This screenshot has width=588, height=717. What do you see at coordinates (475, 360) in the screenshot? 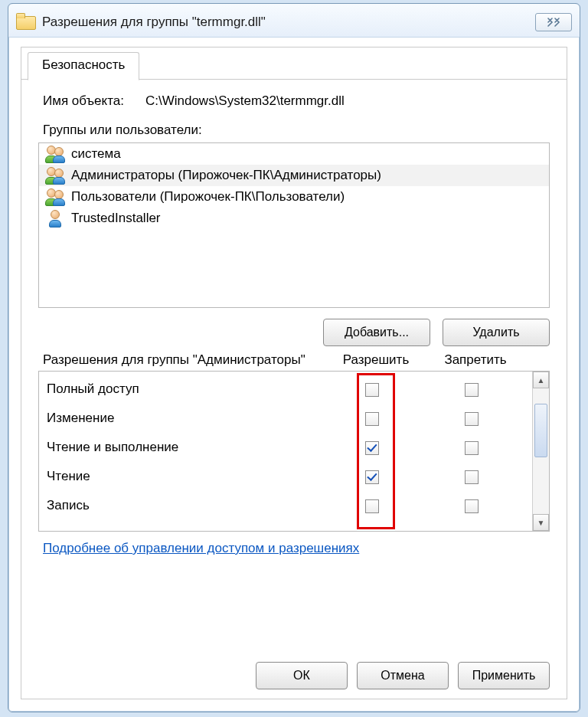
I see `column-deny: Запретить` at bounding box center [475, 360].